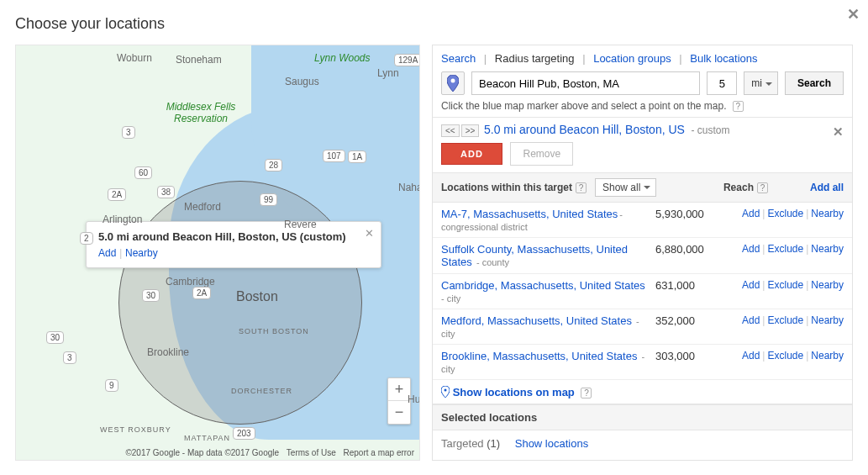  What do you see at coordinates (534, 256) in the screenshot?
I see `location-name-link: Suffolk County, Massachusetts, United St…` at bounding box center [534, 256].